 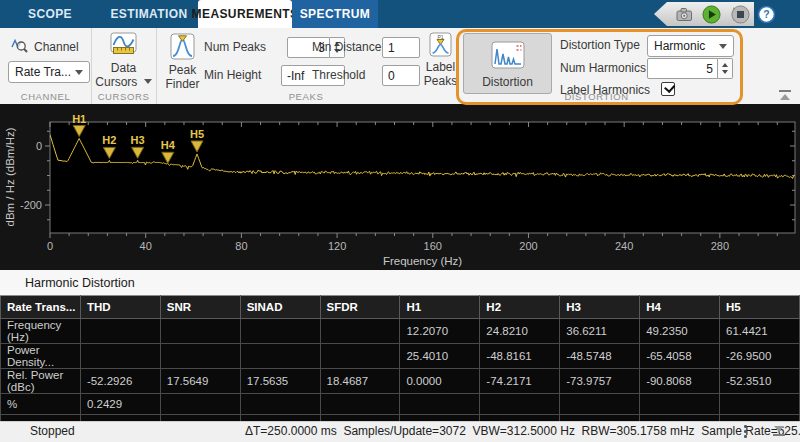 I want to click on num-harmonics-value: 5, so click(x=682, y=68).